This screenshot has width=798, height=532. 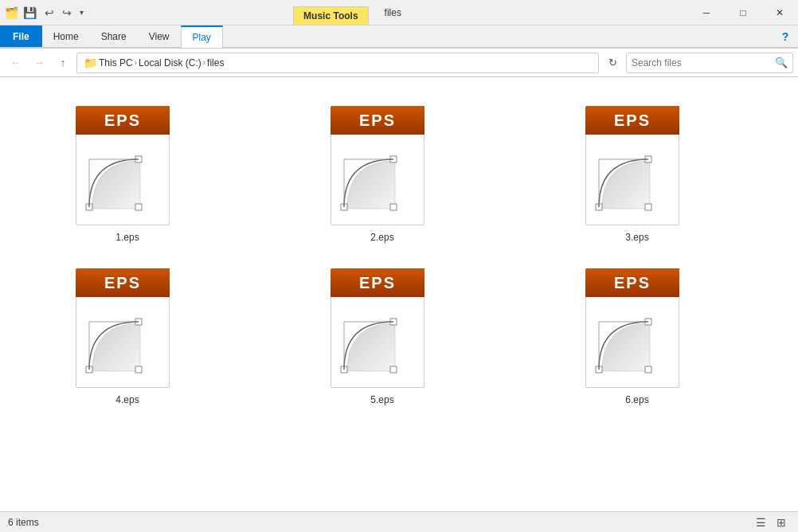 What do you see at coordinates (781, 62) in the screenshot?
I see `search-icon: 🔍` at bounding box center [781, 62].